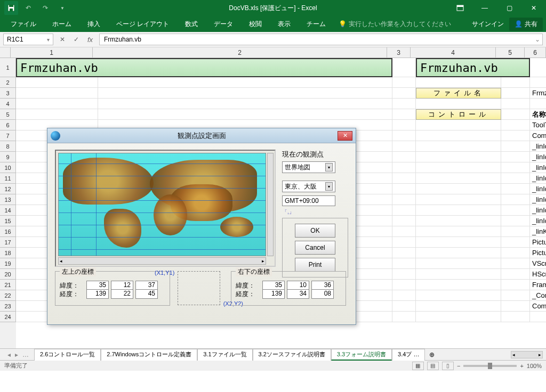  I want to click on tab-view: 表示, so click(284, 24).